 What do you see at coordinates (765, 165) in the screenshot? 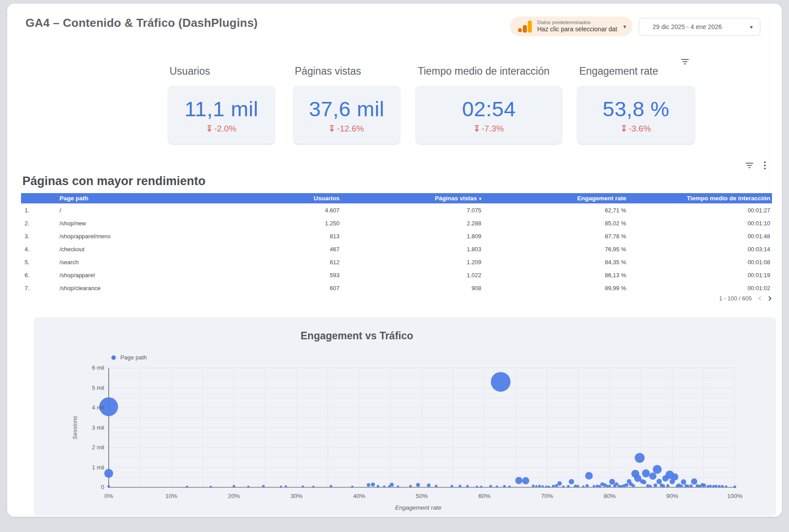
I see `table-more-options-icon` at bounding box center [765, 165].